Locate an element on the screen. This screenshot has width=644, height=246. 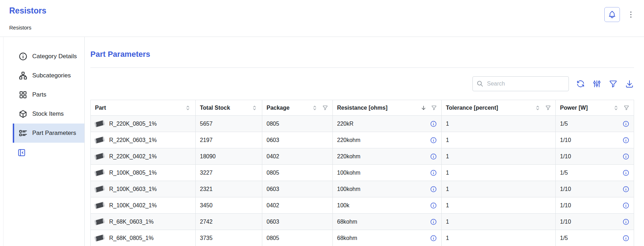
search-input is located at coordinates (521, 84).